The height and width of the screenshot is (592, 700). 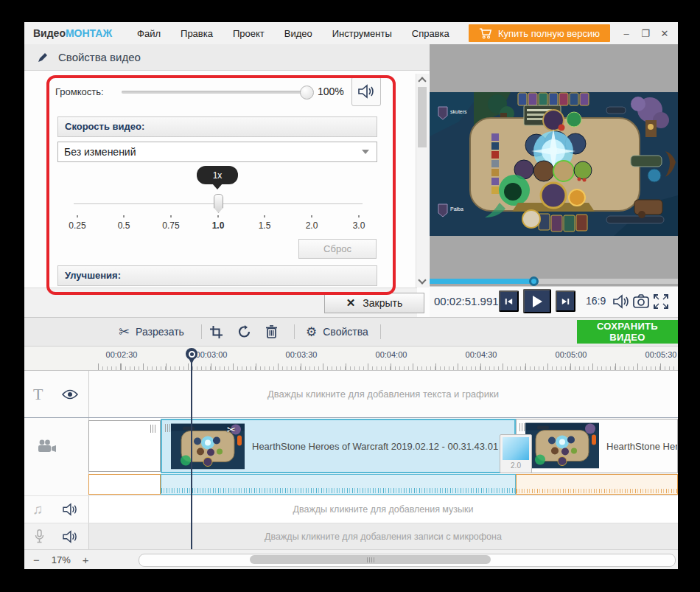 I want to click on menu-edit: Правка, so click(x=197, y=34).